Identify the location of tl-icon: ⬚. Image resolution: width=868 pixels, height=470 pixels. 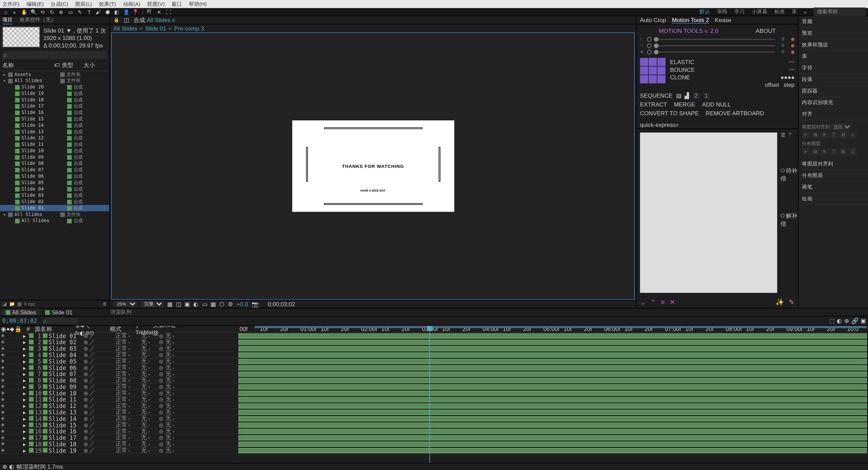
(832, 321).